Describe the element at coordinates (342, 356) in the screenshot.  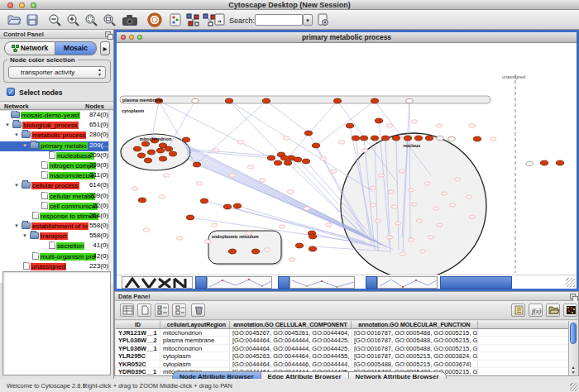
I see `table-row: YLR295Ccytoplasm[GO:0045263, GO:0044464,…` at that location.